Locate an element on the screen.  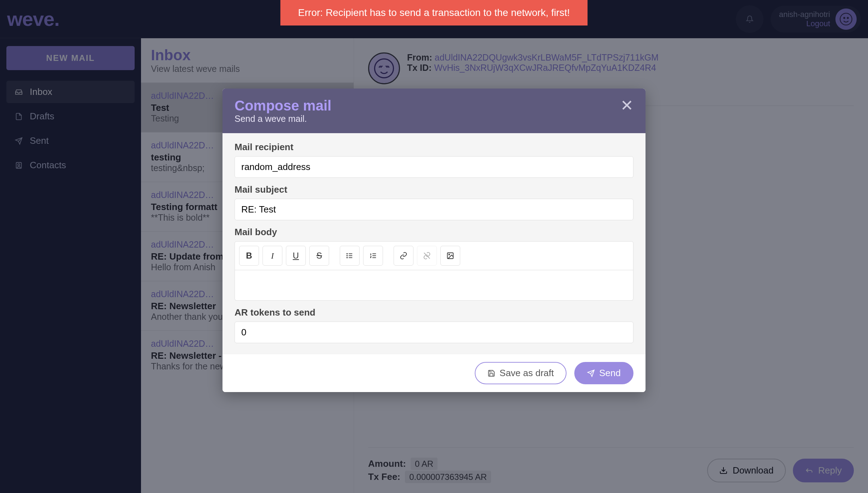
image-button is located at coordinates (450, 256).